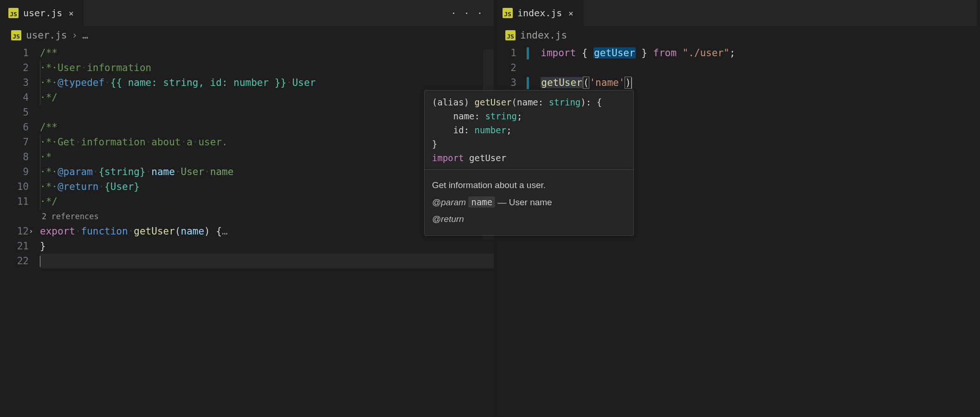 The height and width of the screenshot is (417, 980). I want to click on breadcrumb: JS index.js, so click(735, 36).